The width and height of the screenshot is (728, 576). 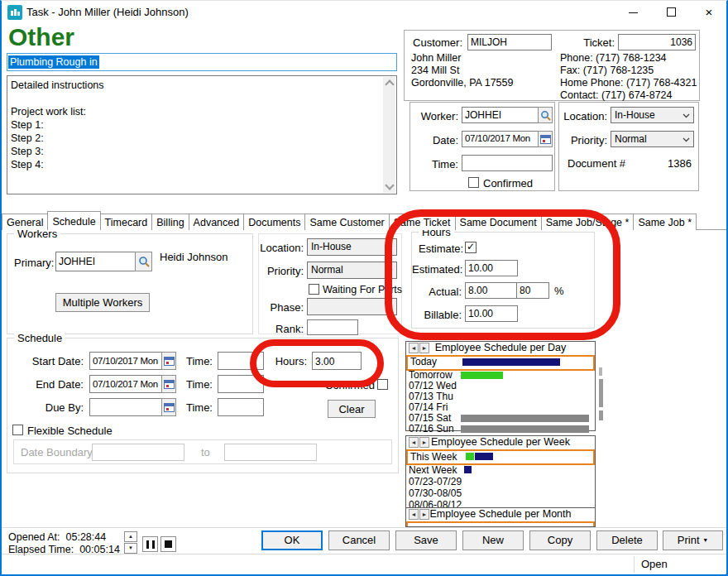 I want to click on timer-pause-button, so click(x=151, y=545).